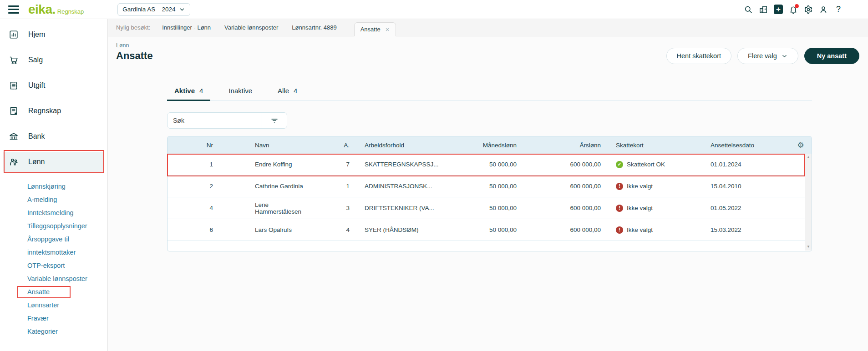 The height and width of the screenshot is (351, 868). What do you see at coordinates (288, 94) in the screenshot?
I see `tab-alle: Alle 4` at bounding box center [288, 94].